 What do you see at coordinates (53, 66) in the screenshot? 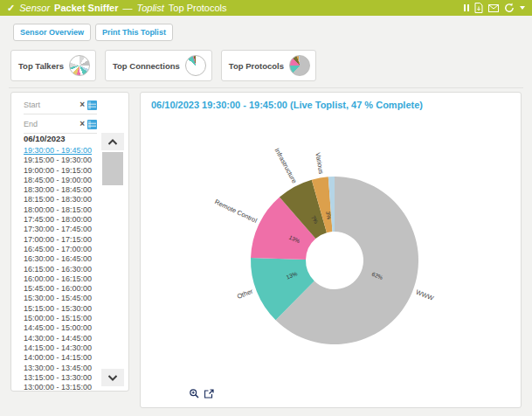
I see `tab-top-talkers: Top Talkers` at bounding box center [53, 66].